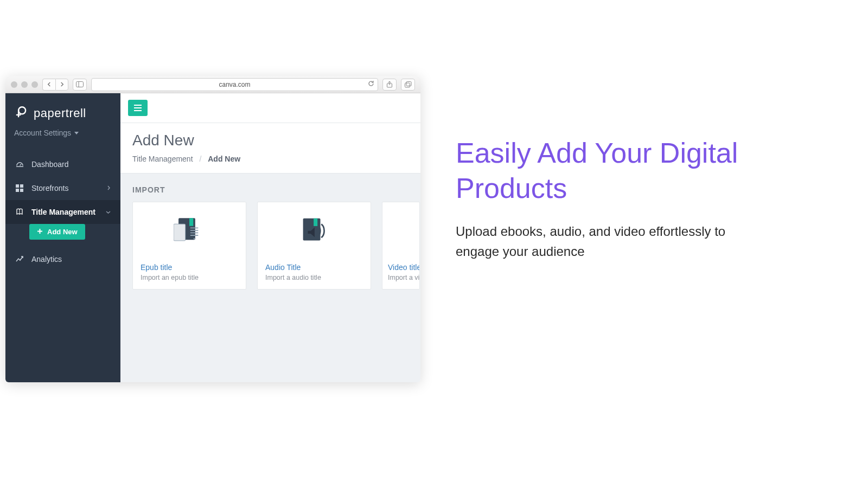 This screenshot has width=868, height=488. What do you see at coordinates (108, 212) in the screenshot?
I see `chevron-down-icon` at bounding box center [108, 212].